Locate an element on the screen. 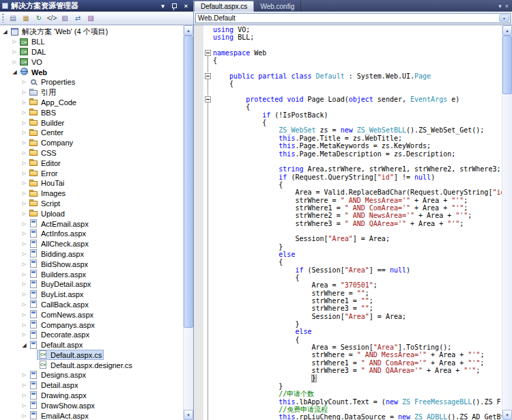  tree-item: ▷DAL is located at coordinates (91, 52).